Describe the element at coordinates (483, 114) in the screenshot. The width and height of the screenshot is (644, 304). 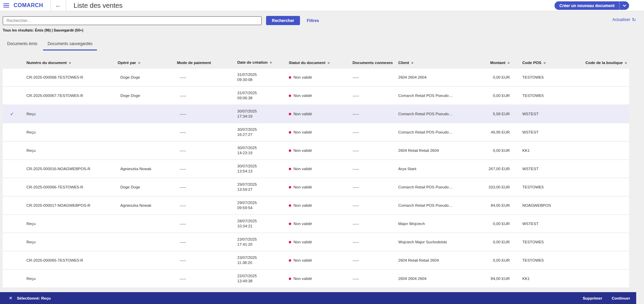
I see `amount: 5,58 EUR` at that location.